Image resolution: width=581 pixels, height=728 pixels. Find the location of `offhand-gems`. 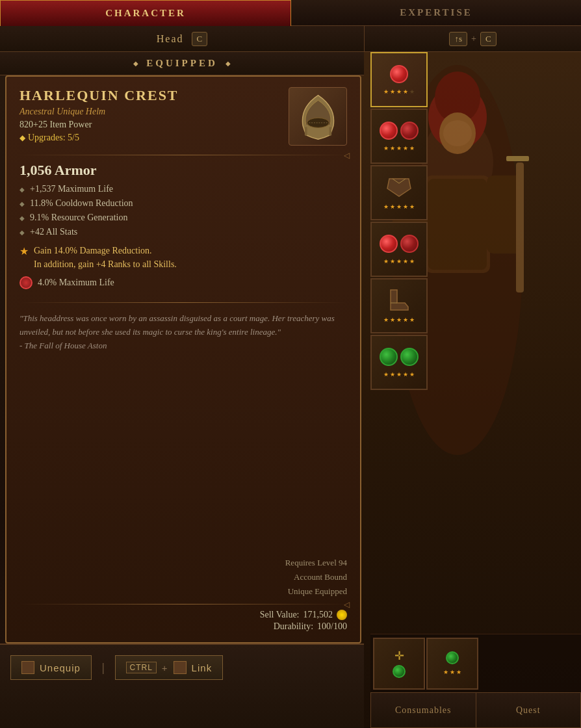

offhand-gems is located at coordinates (452, 658).